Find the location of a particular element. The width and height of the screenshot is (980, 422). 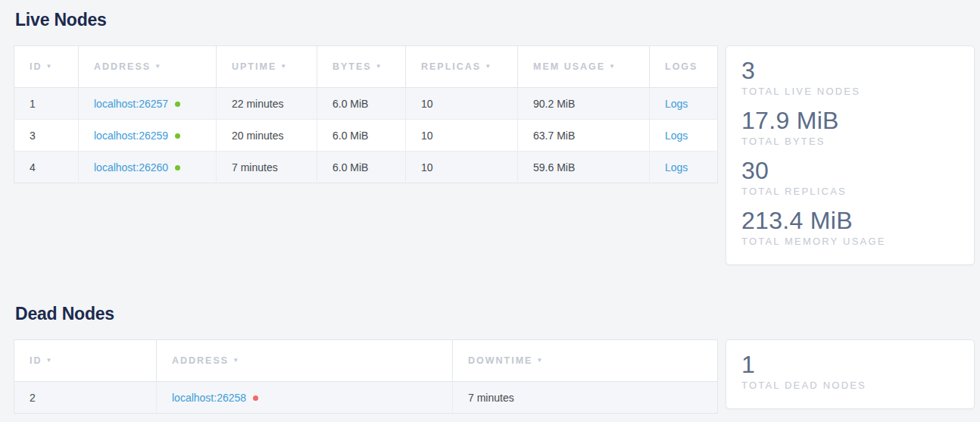

column-label: LOGS is located at coordinates (682, 67).